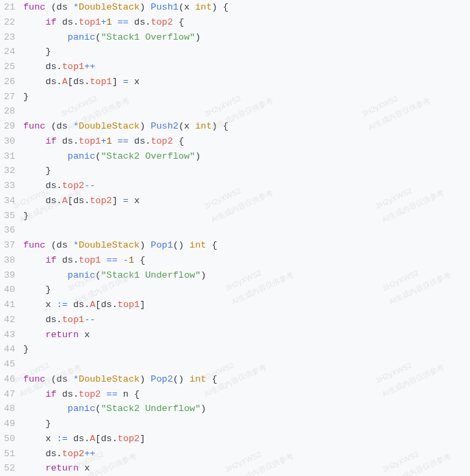 The image size is (470, 476). Describe the element at coordinates (235, 186) in the screenshot. I see `code-line: 33 ds.top2--` at that location.